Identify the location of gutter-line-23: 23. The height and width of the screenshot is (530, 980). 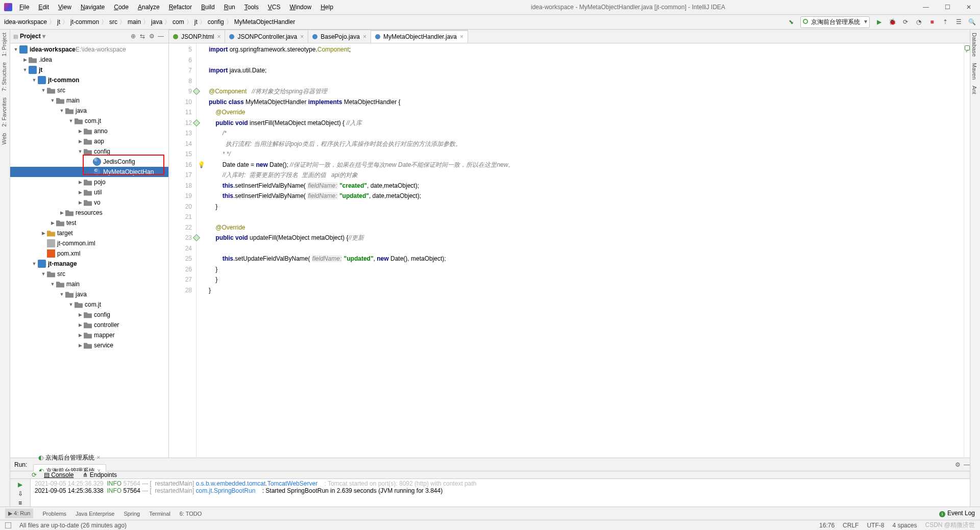
(181, 238).